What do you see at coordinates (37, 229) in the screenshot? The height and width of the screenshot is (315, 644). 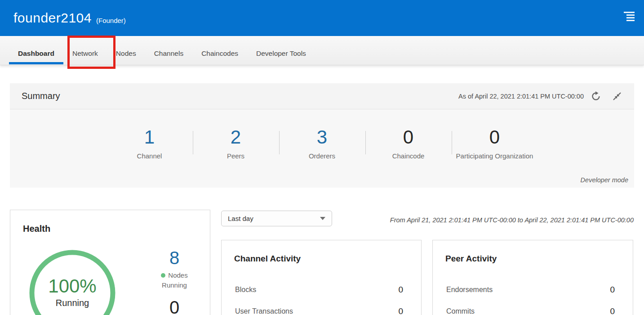 I see `health-title: Health` at bounding box center [37, 229].